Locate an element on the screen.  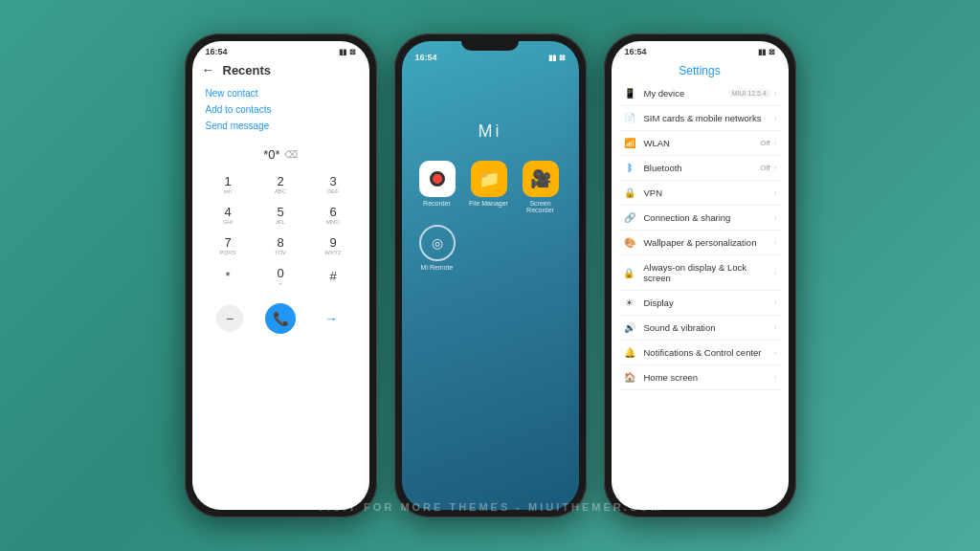
home-label: Home screen is located at coordinates (672, 377).